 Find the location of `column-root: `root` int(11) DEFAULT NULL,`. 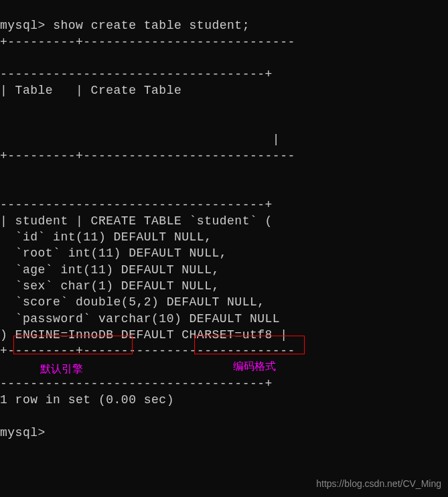

column-root: `root` int(11) DEFAULT NULL, is located at coordinates (114, 253).